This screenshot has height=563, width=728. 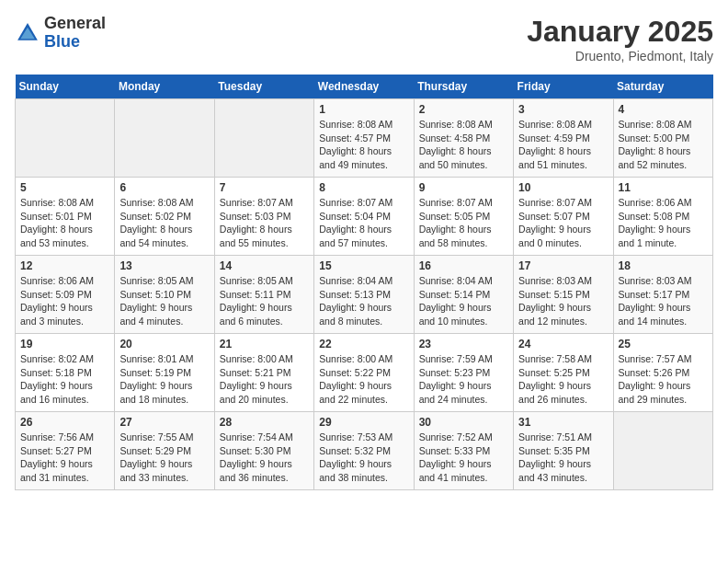 I want to click on day-number: 16, so click(x=463, y=266).